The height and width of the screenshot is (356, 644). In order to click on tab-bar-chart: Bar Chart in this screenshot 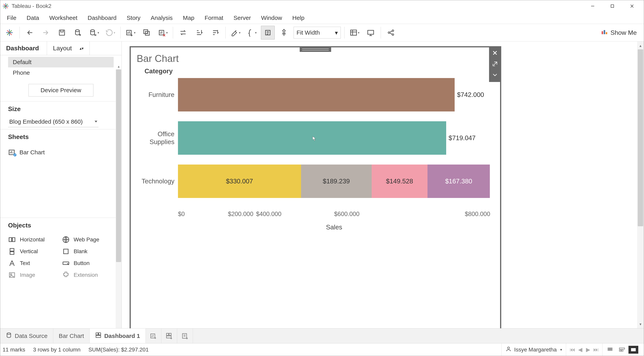, I will do `click(72, 336)`.